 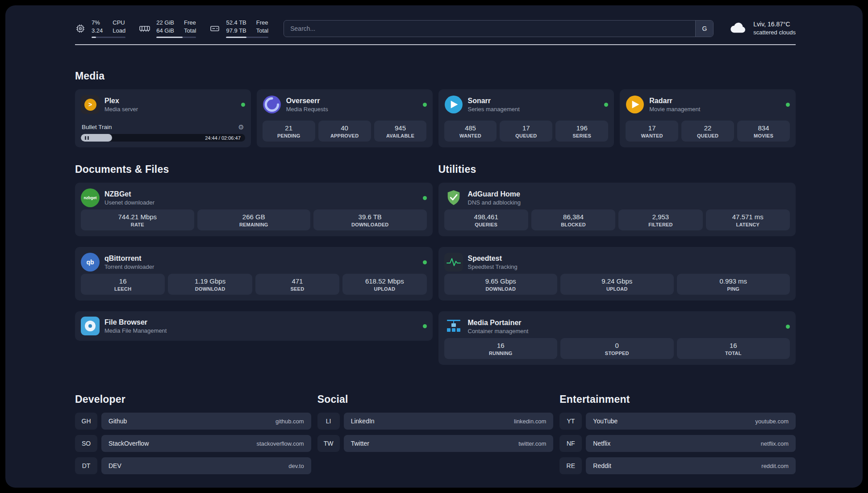 I want to click on app-name: Overseerr, so click(x=307, y=101).